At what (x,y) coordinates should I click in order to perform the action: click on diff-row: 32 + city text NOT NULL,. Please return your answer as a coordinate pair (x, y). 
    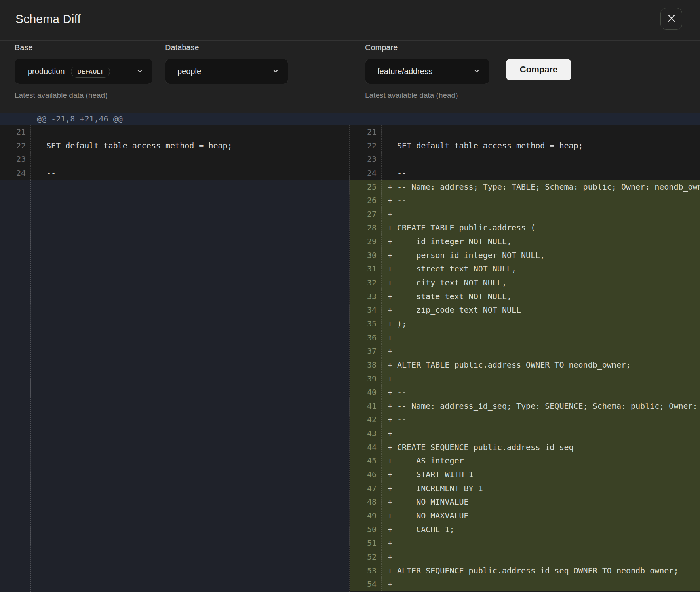
    Looking at the image, I should click on (525, 283).